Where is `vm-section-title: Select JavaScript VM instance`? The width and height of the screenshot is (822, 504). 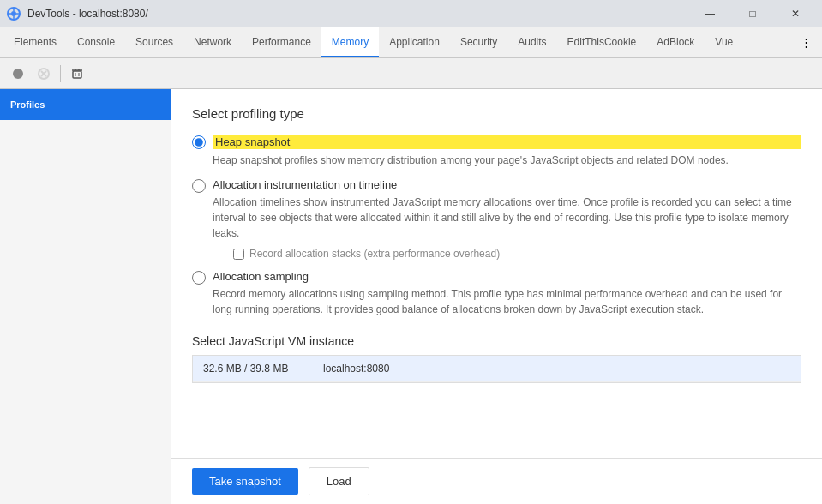
vm-section-title: Select JavaScript VM instance is located at coordinates (497, 341).